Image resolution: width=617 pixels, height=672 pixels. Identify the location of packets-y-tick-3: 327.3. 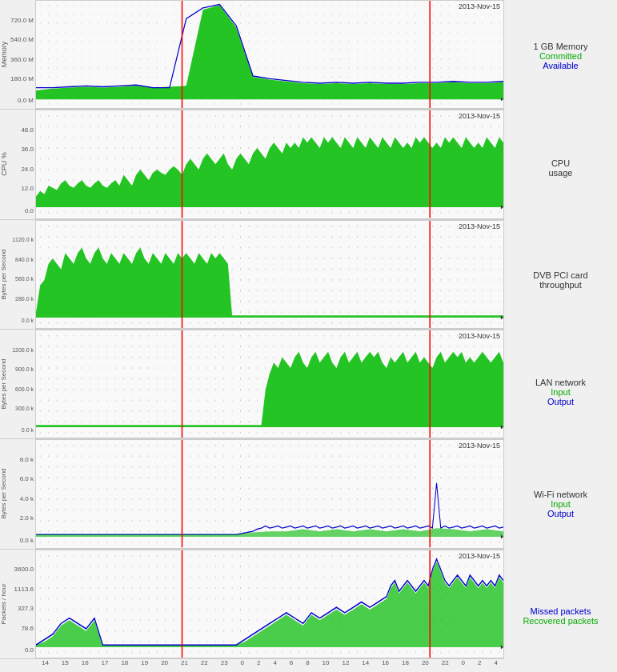
(26, 608).